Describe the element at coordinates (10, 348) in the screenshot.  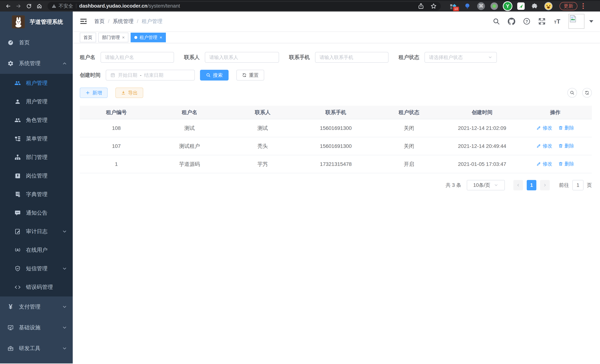
I see `toolbox-icon` at that location.